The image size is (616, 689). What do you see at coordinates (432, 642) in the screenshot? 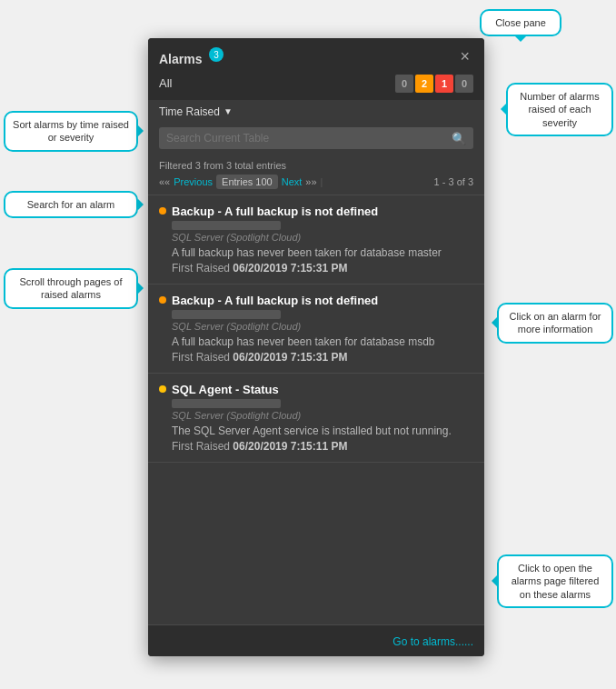
I see `go-to-alarms-link: Go to alarms......` at bounding box center [432, 642].